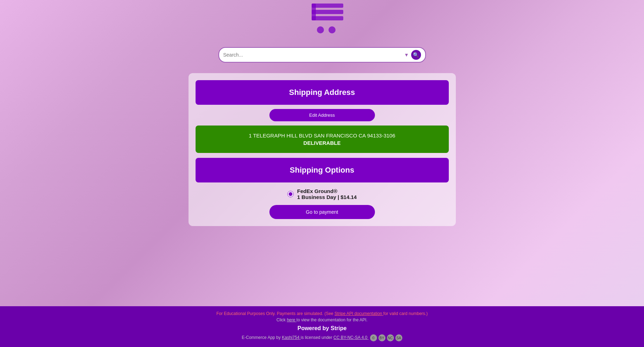 The width and height of the screenshot is (644, 347). Describe the element at coordinates (390, 338) in the screenshot. I see `nc-icon: NC` at that location.